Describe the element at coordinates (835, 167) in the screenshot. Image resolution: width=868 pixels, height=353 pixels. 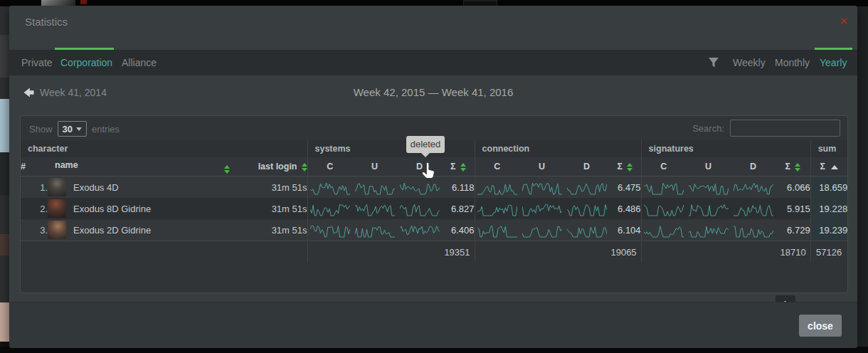
I see `sort-ascending-icon` at that location.